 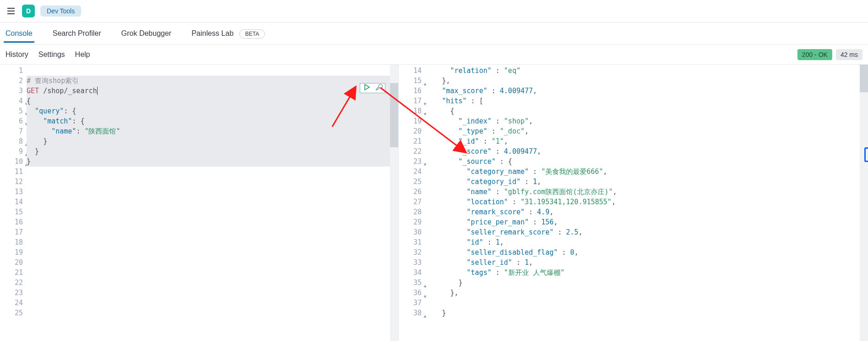 What do you see at coordinates (252, 34) in the screenshot?
I see `beta-badge: BETA` at bounding box center [252, 34].